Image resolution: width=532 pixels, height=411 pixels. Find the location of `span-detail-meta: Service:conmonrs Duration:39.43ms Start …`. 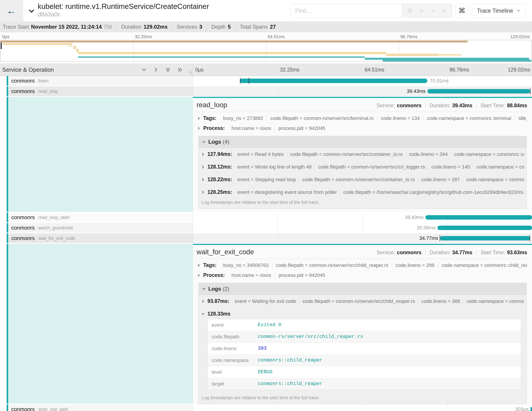

span-detail-meta: Service:conmonrs Duration:39.43ms Start … is located at coordinates (452, 106).